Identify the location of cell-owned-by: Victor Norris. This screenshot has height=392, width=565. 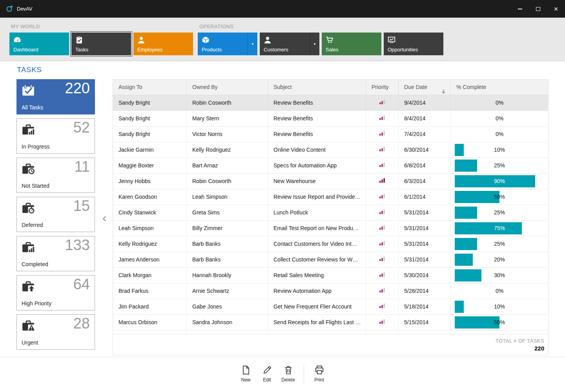
(228, 134).